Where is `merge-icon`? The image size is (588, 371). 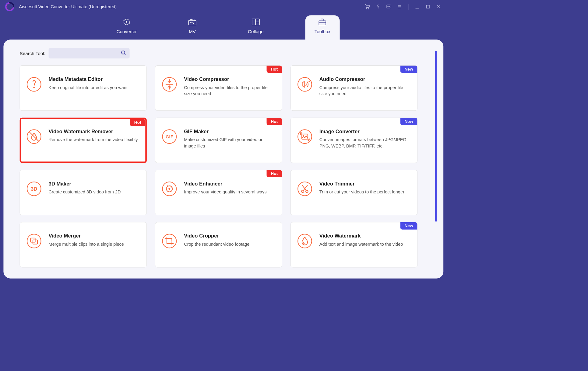
merge-icon is located at coordinates (34, 241).